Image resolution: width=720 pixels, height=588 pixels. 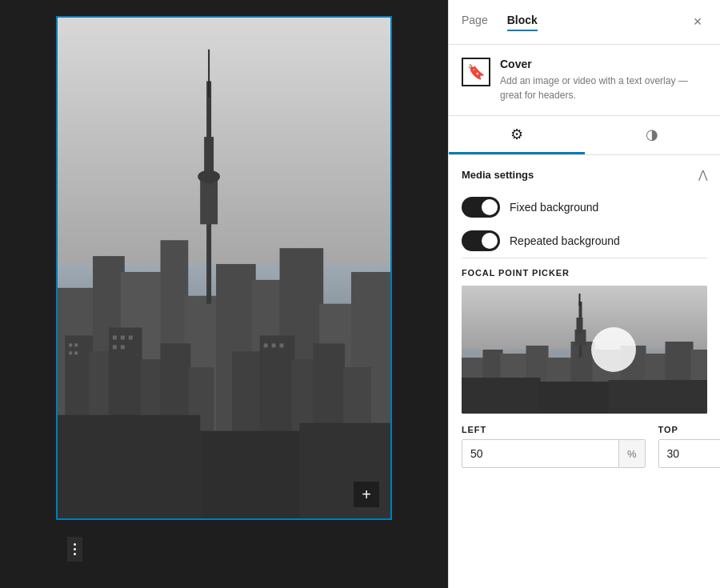 What do you see at coordinates (554, 207) in the screenshot?
I see `fixed-background-label: Fixed background` at bounding box center [554, 207].